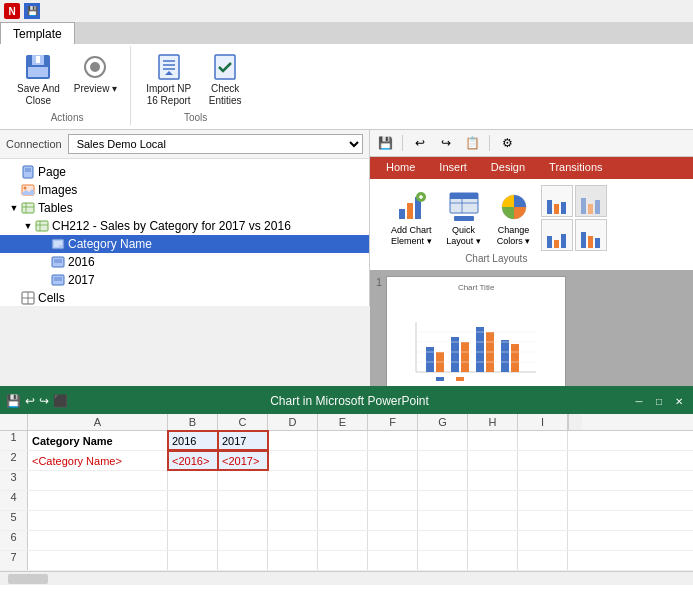 The image size is (693, 596). What do you see at coordinates (443, 520) in the screenshot?
I see `cell-g5` at bounding box center [443, 520].